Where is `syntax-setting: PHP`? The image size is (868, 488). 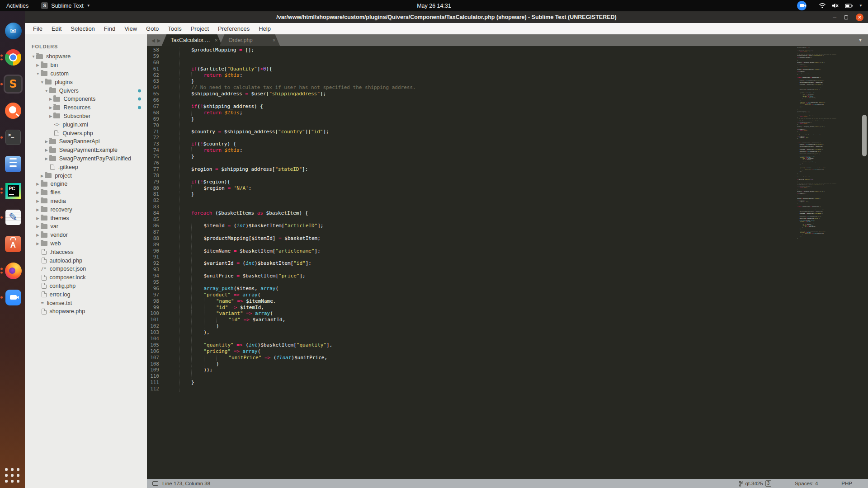 syntax-setting: PHP is located at coordinates (847, 483).